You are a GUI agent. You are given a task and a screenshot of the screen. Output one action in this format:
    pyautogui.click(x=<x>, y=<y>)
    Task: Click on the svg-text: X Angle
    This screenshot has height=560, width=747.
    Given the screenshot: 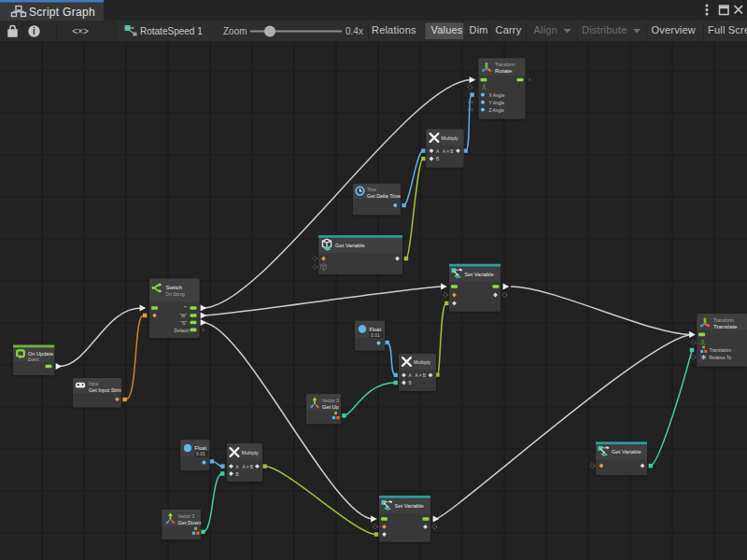 What is the action you would take?
    pyautogui.click(x=497, y=95)
    